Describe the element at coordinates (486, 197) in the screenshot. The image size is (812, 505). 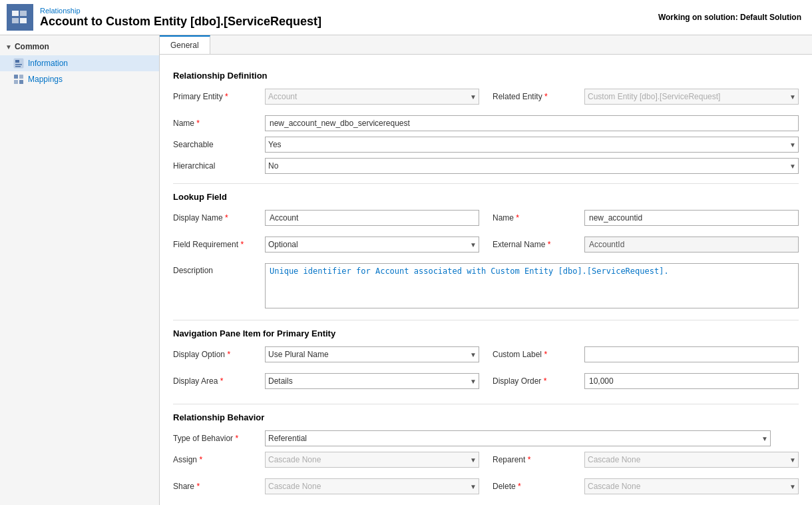
I see `section-title-lookup: Lookup Field` at that location.